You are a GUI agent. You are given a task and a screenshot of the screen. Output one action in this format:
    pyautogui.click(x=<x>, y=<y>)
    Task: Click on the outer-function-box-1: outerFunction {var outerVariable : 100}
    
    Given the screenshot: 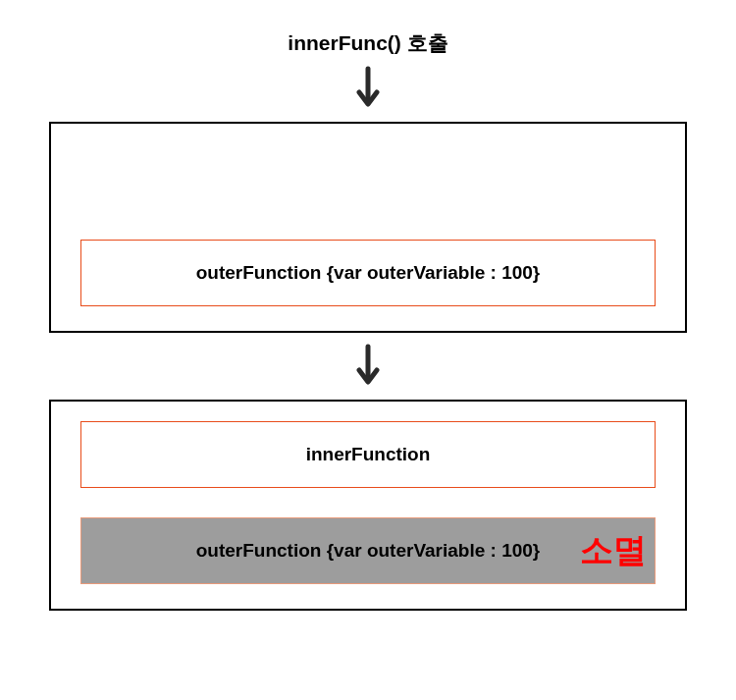 What is the action you would take?
    pyautogui.click(x=368, y=273)
    